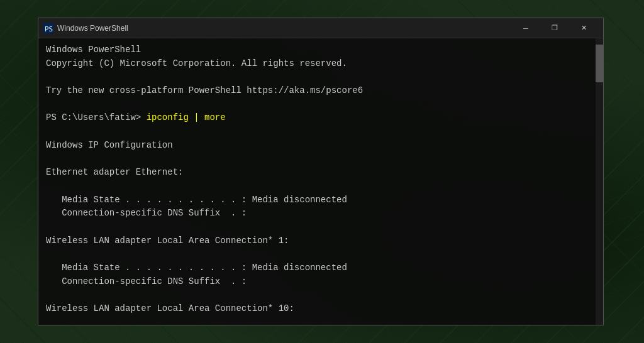 The image size is (644, 343). What do you see at coordinates (599, 182) in the screenshot?
I see `scrollbar` at bounding box center [599, 182].